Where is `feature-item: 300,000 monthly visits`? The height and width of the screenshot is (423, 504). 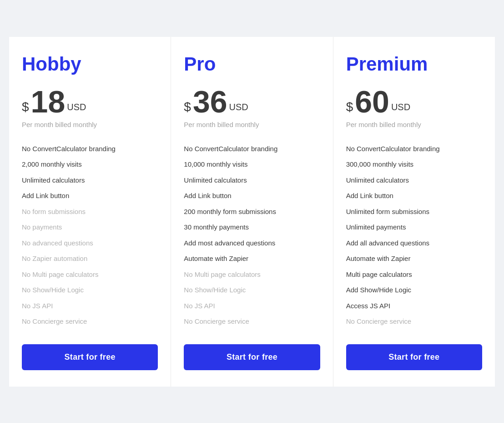 feature-item: 300,000 monthly visits is located at coordinates (414, 165).